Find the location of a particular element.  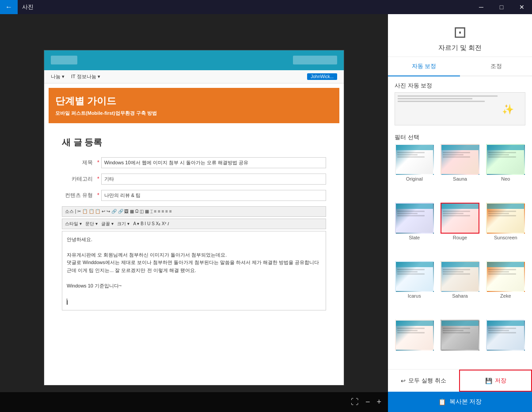

filter-label-rouge: Rouge is located at coordinates (460, 238).